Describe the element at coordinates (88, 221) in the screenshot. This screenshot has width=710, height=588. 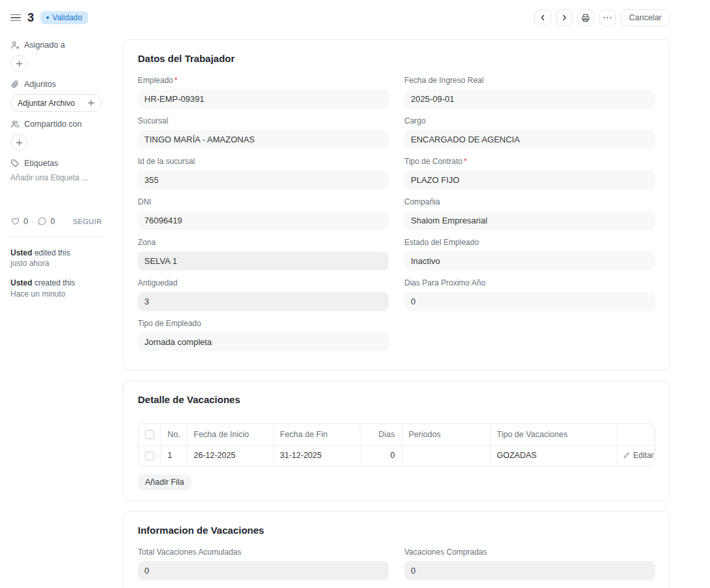
I see `follow-button: SEGUIR` at that location.